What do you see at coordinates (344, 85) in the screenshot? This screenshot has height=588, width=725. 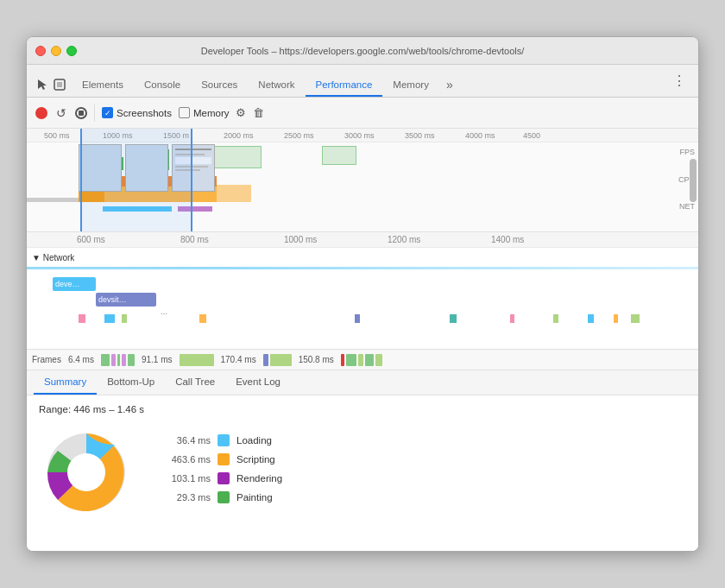 I see `tab-performance: Performance` at bounding box center [344, 85].